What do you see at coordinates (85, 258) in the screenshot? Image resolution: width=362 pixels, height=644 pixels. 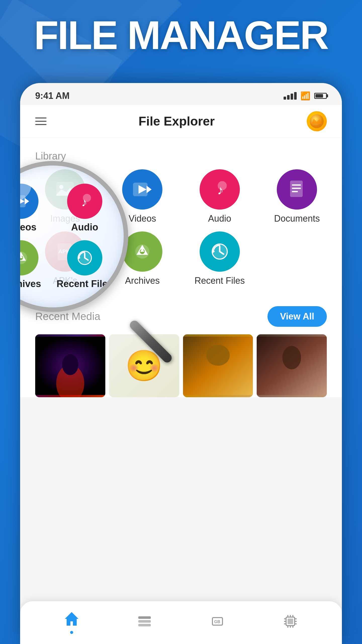 I see `mag-recent-icon` at bounding box center [85, 258].